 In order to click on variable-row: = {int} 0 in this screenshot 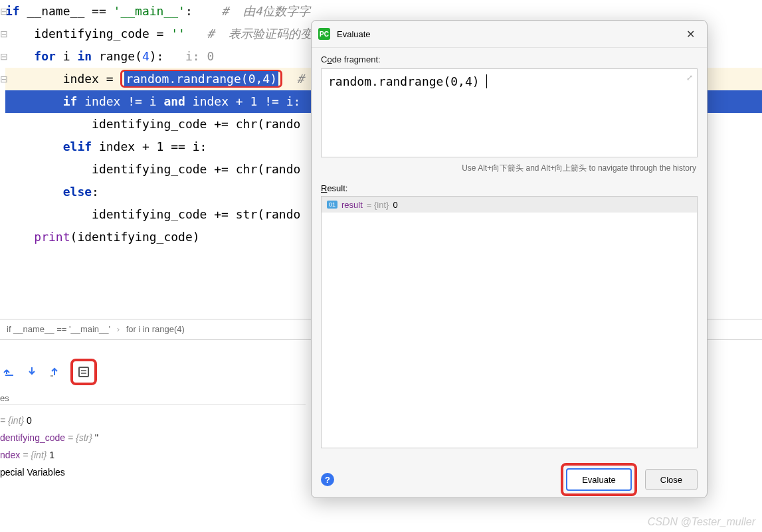, I will do `click(49, 420)`.